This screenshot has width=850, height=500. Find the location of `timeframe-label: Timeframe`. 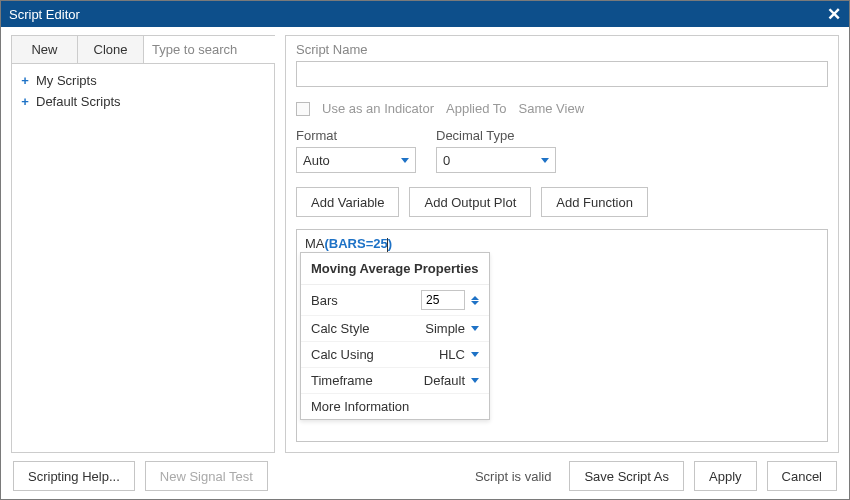

timeframe-label: Timeframe is located at coordinates (342, 380).